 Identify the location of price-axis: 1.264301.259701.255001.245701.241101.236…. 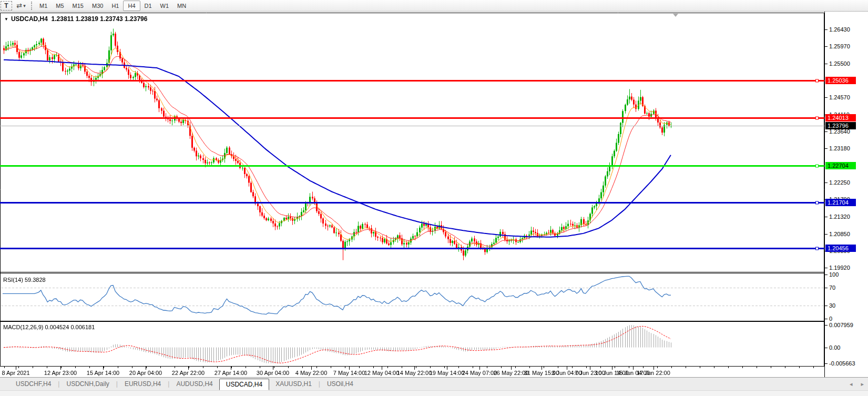
(846, 195).